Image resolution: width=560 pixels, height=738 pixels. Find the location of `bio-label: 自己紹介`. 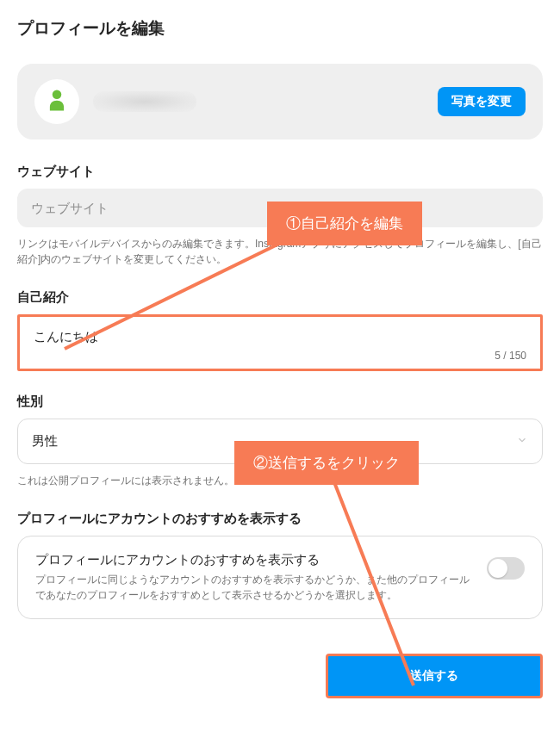

bio-label: 自己紹介 is located at coordinates (280, 298).